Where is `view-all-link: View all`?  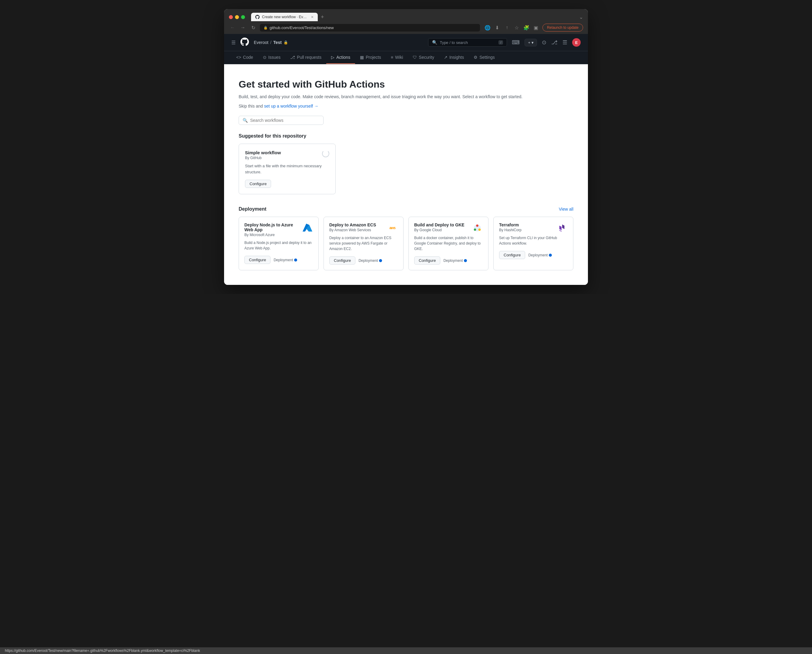 view-all-link: View all is located at coordinates (566, 209).